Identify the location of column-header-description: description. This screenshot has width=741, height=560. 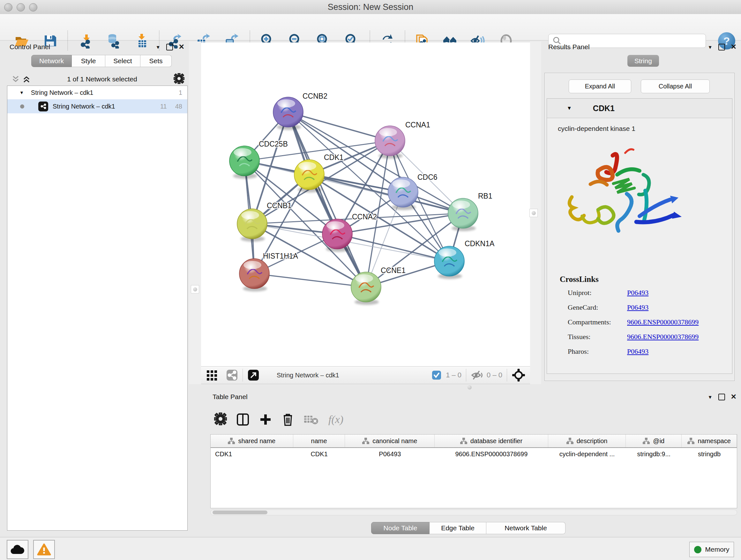
(587, 441).